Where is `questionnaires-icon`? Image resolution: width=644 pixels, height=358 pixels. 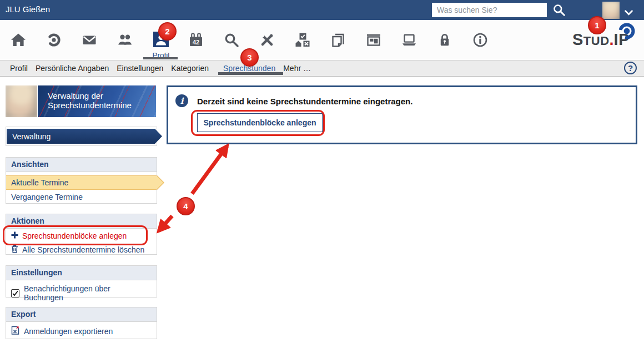
questionnaires-icon is located at coordinates (303, 40).